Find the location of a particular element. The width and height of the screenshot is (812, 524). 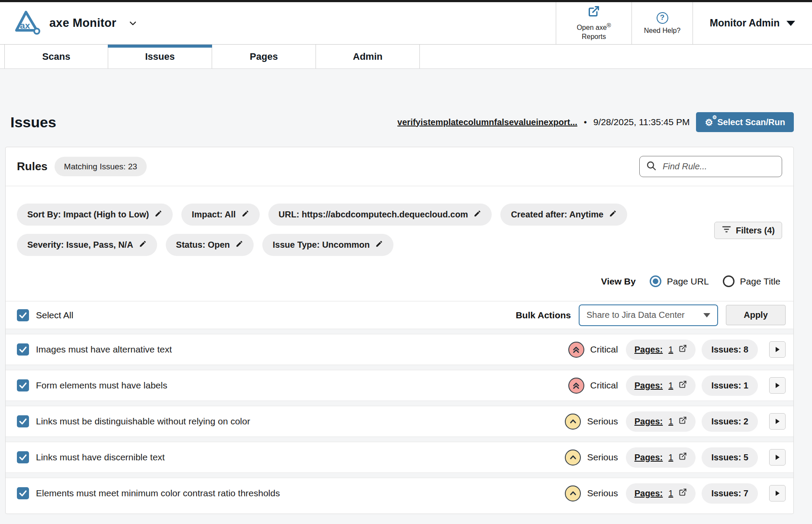

filter-chip-url: URL: https://abcdcomputech.dequecloud.co… is located at coordinates (380, 215).